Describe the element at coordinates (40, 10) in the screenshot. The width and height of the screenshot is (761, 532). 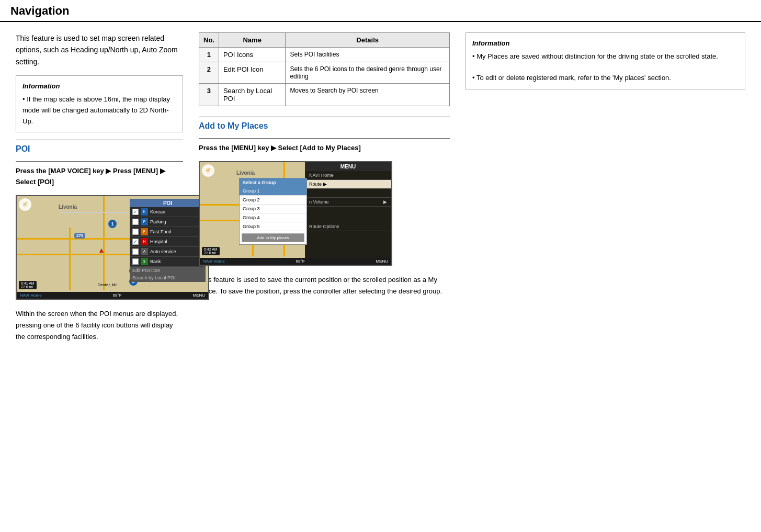
I see `page-title: Navigation` at that location.